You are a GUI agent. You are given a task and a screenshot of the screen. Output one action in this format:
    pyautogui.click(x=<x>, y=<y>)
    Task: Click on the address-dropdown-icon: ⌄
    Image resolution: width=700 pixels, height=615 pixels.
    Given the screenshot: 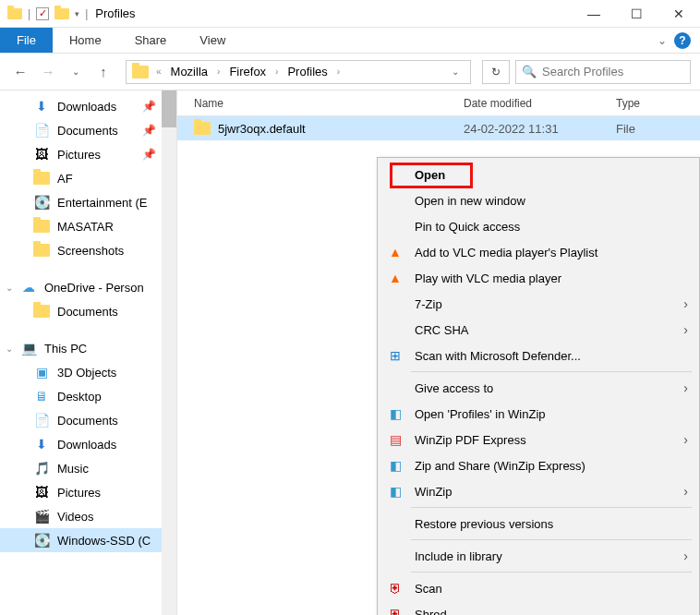 What is the action you would take?
    pyautogui.click(x=455, y=72)
    